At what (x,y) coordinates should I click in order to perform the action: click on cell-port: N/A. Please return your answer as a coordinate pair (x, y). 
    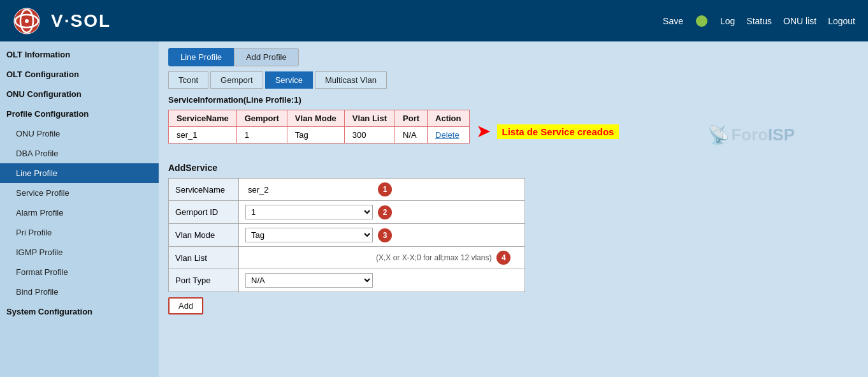
    Looking at the image, I should click on (412, 135).